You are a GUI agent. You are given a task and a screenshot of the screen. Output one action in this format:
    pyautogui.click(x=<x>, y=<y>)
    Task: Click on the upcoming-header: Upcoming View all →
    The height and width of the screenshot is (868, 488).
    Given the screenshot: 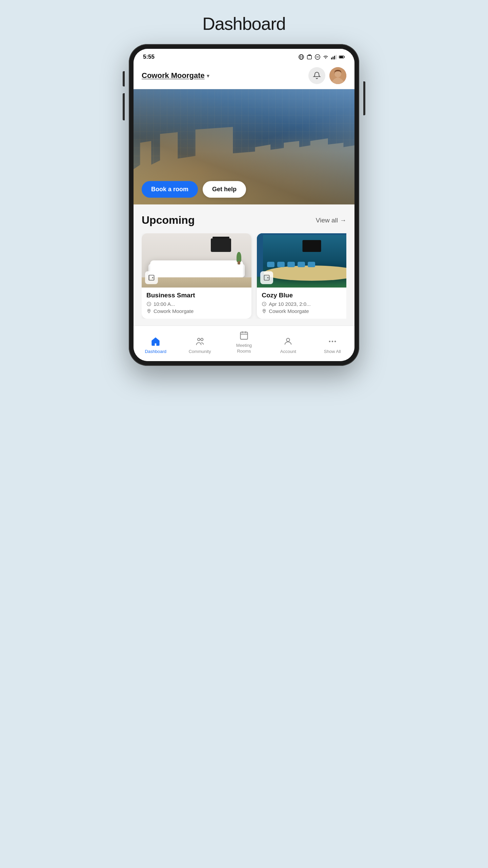 What is the action you would take?
    pyautogui.click(x=244, y=220)
    